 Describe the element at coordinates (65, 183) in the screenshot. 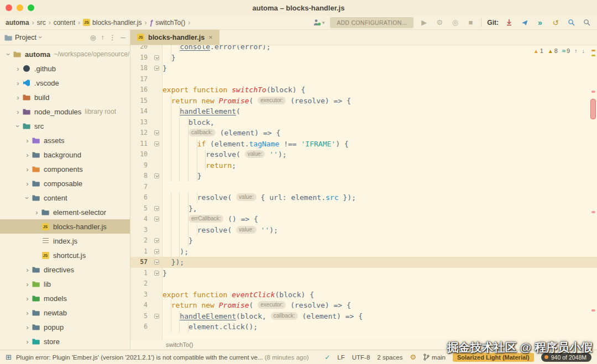

I see `tree-item-composable: ›composable` at that location.